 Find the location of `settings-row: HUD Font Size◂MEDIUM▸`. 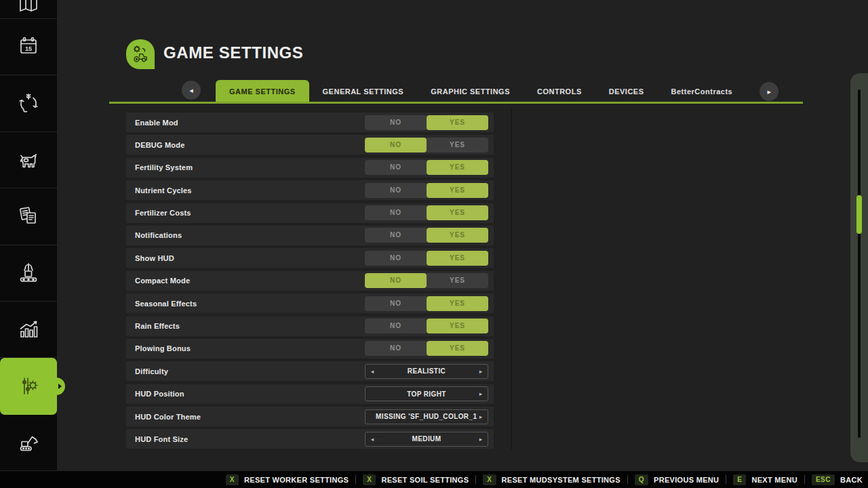

settings-row: HUD Font Size◂MEDIUM▸ is located at coordinates (310, 439).